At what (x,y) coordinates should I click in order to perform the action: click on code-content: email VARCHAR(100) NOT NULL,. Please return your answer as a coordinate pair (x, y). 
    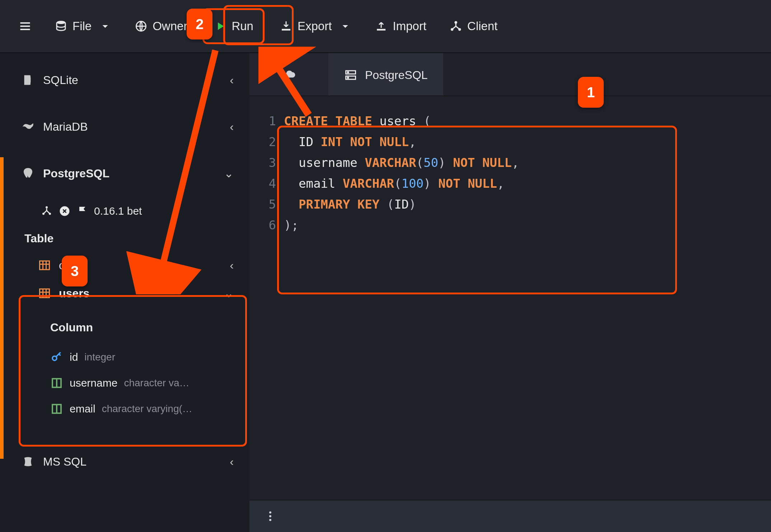
    Looking at the image, I should click on (394, 183).